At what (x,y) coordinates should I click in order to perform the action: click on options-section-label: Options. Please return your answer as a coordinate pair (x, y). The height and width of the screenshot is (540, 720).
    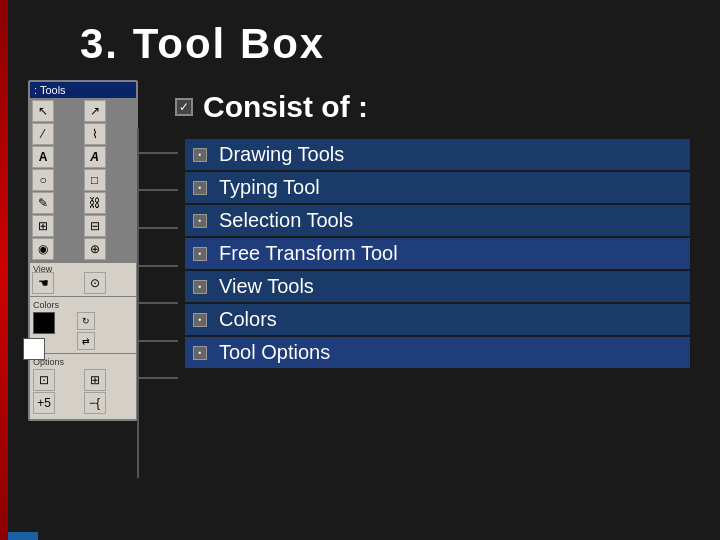
    Looking at the image, I should click on (83, 362).